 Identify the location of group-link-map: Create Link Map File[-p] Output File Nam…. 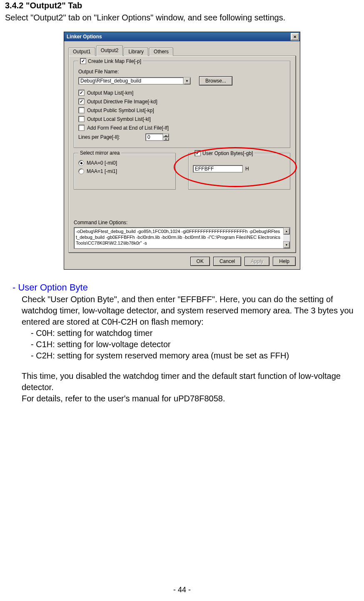
(182, 104).